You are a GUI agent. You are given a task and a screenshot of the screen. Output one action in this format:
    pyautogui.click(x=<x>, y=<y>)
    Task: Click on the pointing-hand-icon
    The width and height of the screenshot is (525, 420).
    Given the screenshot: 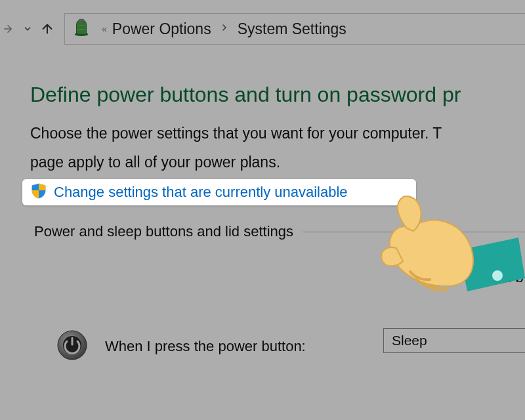 What is the action you would take?
    pyautogui.click(x=446, y=251)
    